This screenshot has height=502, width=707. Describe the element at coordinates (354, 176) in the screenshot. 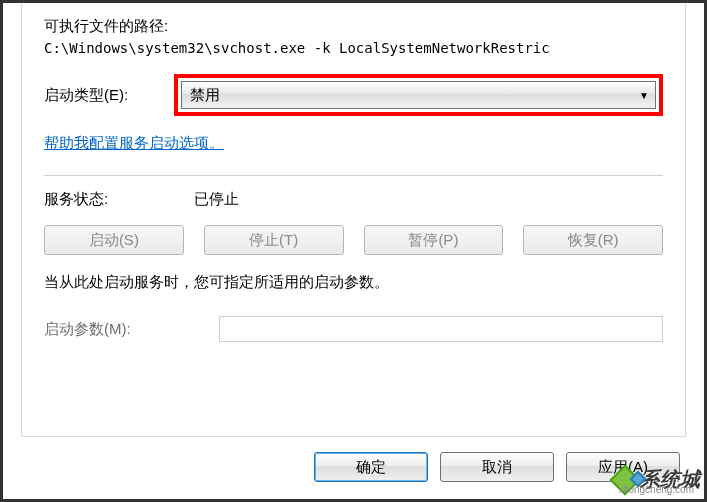

I see `section-divider` at that location.